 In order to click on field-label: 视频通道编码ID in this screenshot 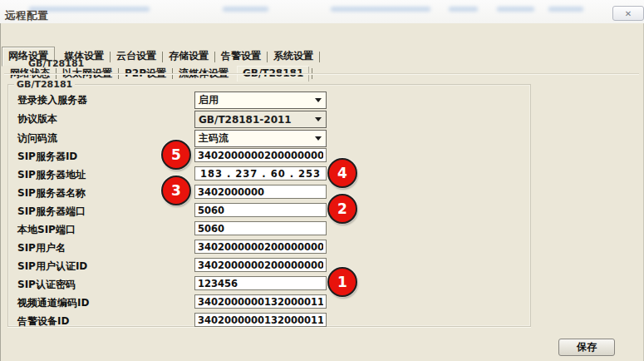, I will do `click(53, 303)`.